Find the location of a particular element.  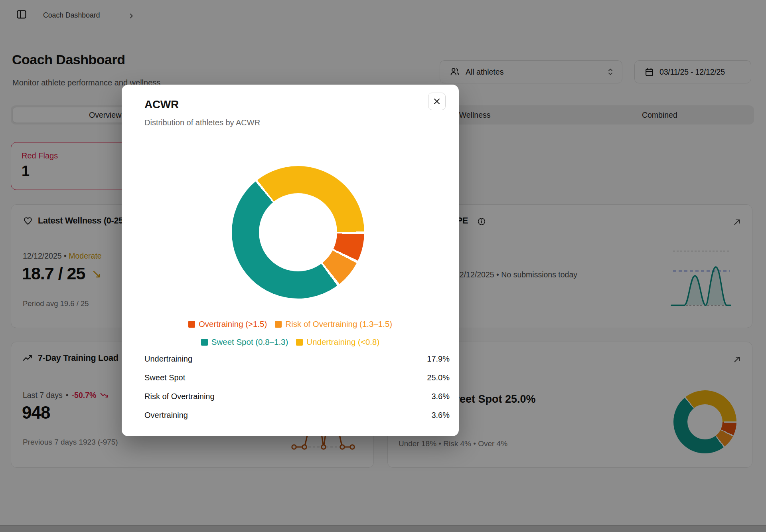

row-value: 17.9% is located at coordinates (438, 359).